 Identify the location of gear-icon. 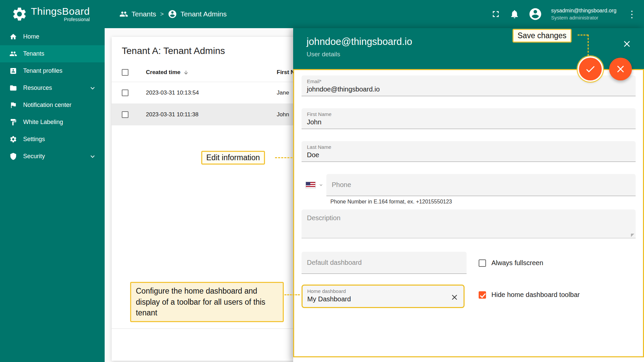
(13, 139).